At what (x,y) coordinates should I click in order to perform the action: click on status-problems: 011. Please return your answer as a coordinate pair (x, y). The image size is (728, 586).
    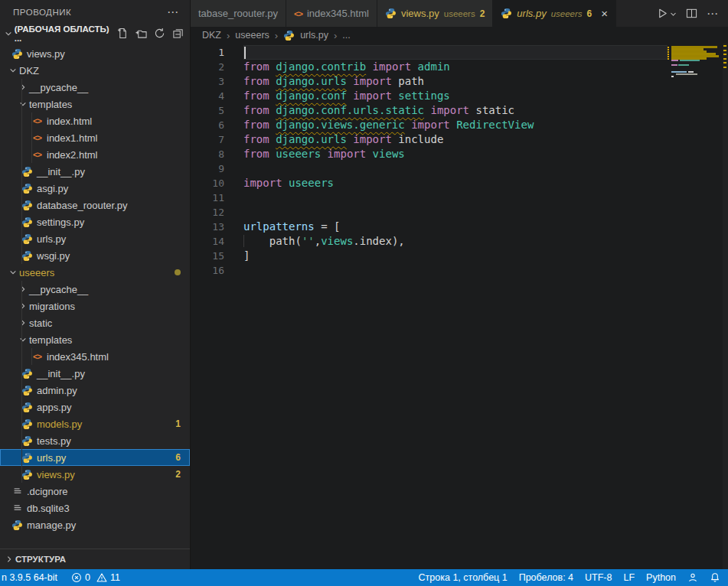
    Looking at the image, I should click on (96, 578).